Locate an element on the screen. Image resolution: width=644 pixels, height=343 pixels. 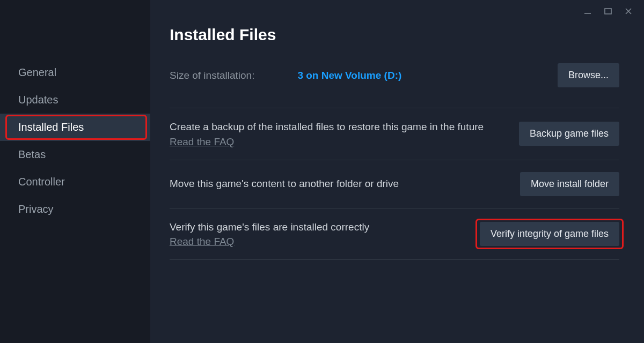
sidebar-item-updates: Updates is located at coordinates (75, 100).